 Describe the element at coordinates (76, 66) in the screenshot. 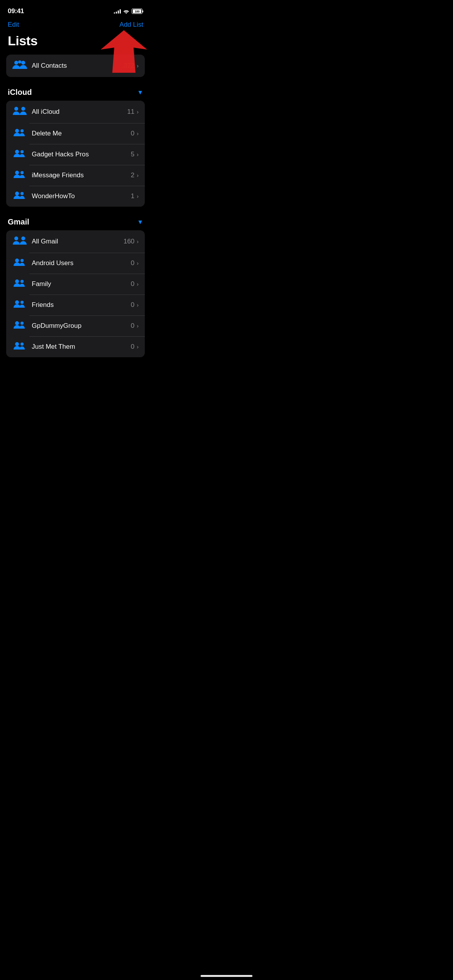

I see `all-contacts-card: All Contacts 372 ›` at that location.